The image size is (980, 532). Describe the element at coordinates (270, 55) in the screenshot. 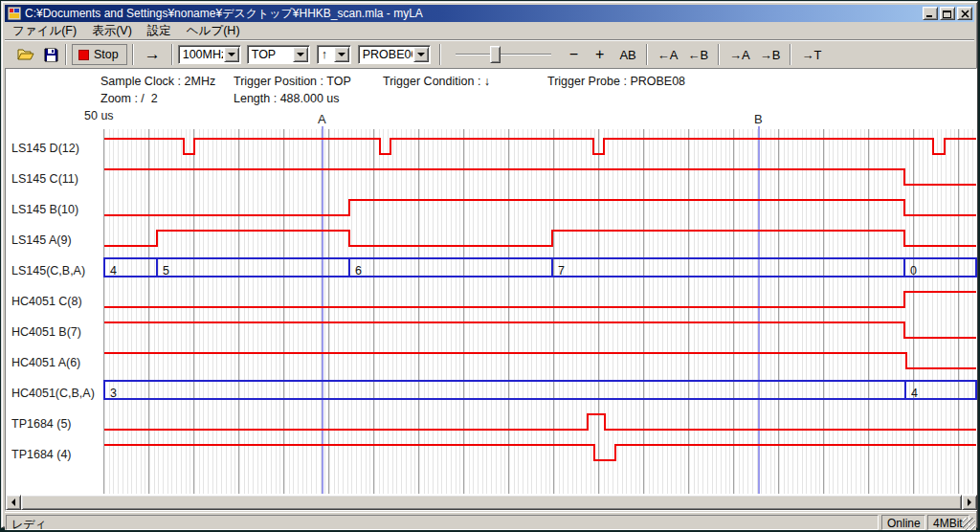

I see `trigger-position-value: TOP` at that location.